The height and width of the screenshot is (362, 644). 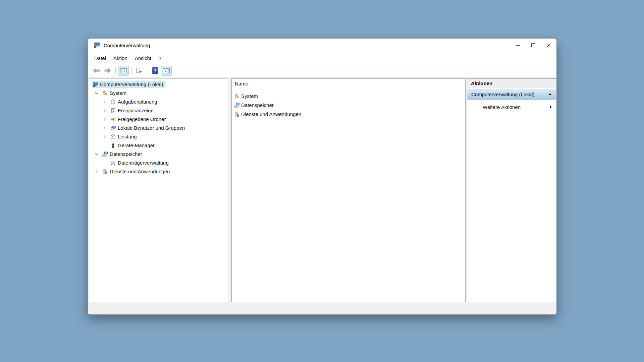 What do you see at coordinates (510, 95) in the screenshot?
I see `action-group-label: Computerverwaltung (Lokal)` at bounding box center [510, 95].